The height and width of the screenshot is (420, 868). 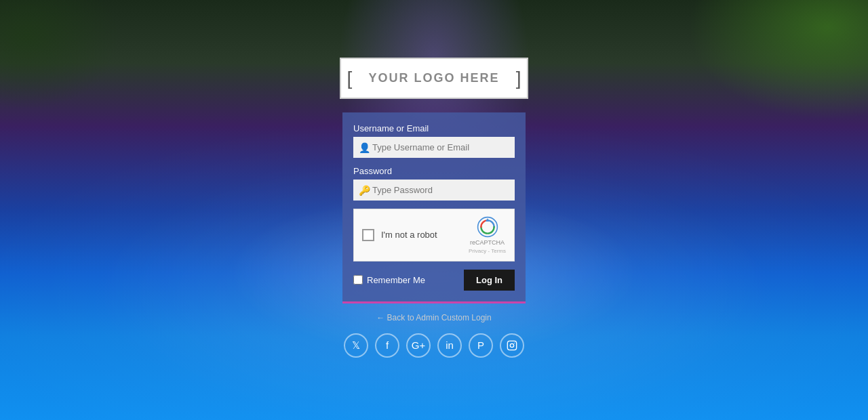 I want to click on login-button: Log In, so click(x=490, y=280).